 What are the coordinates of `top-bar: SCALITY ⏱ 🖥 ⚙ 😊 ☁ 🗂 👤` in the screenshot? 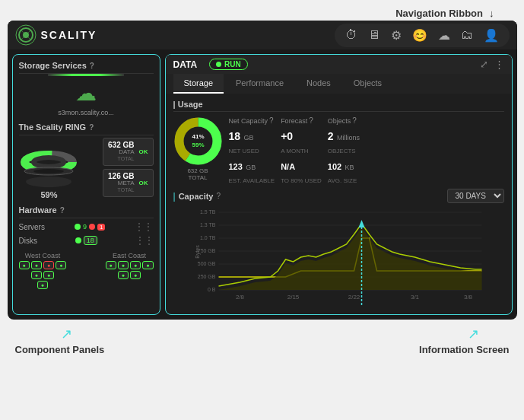 It's located at (262, 35).